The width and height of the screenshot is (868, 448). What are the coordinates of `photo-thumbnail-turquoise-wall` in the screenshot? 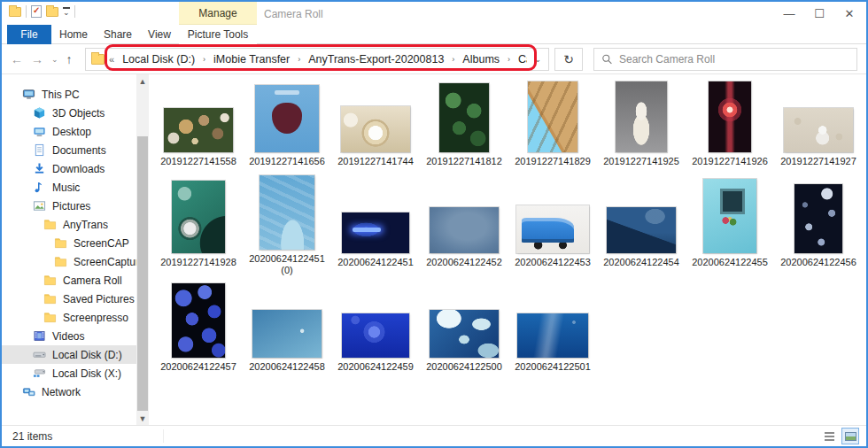 It's located at (730, 216).